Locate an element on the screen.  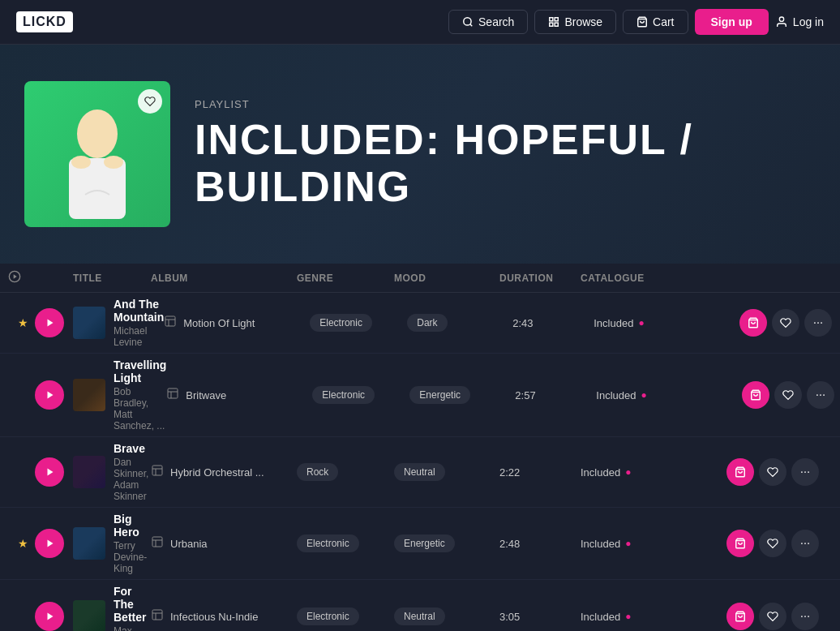
track-artist: Bob Bradley, Matt Sanchez, ... is located at coordinates (139, 409).